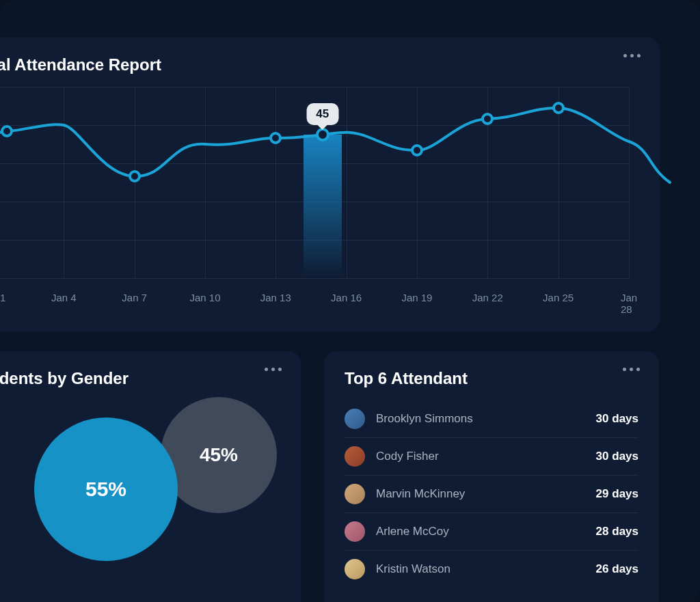 This screenshot has width=700, height=602. Describe the element at coordinates (486, 532) in the screenshot. I see `attendant-name: Arlene McCoy` at that location.